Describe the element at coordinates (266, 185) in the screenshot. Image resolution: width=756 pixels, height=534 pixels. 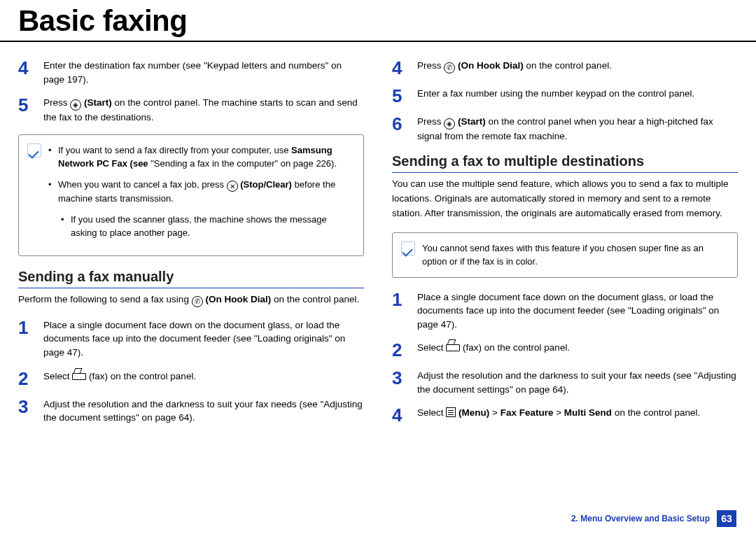
I see `bold-text: (Stop/Clear)` at that location.